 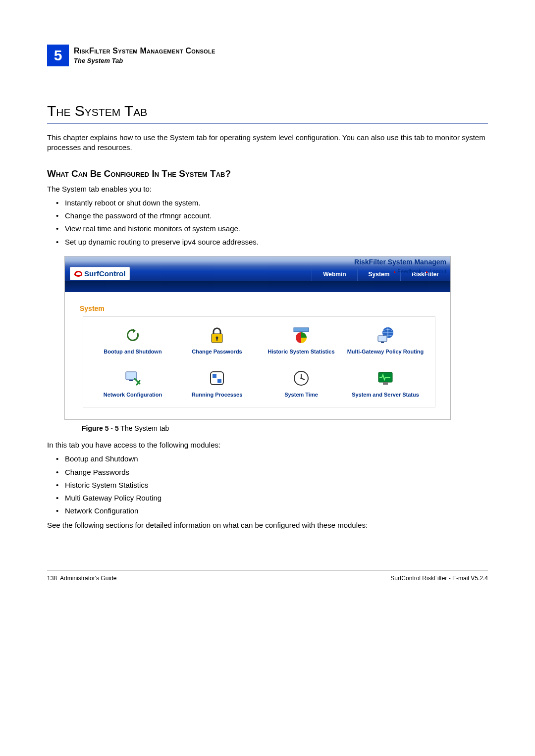 I want to click on module-running-processes: Running Processes, so click(x=217, y=383).